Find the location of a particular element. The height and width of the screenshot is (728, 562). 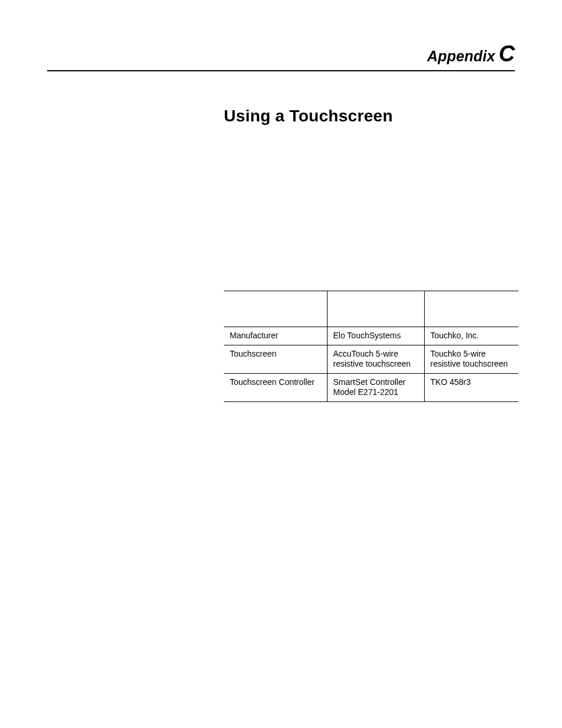

table-cell: AccuTouch 5-wire resistive touchscreen is located at coordinates (376, 359).